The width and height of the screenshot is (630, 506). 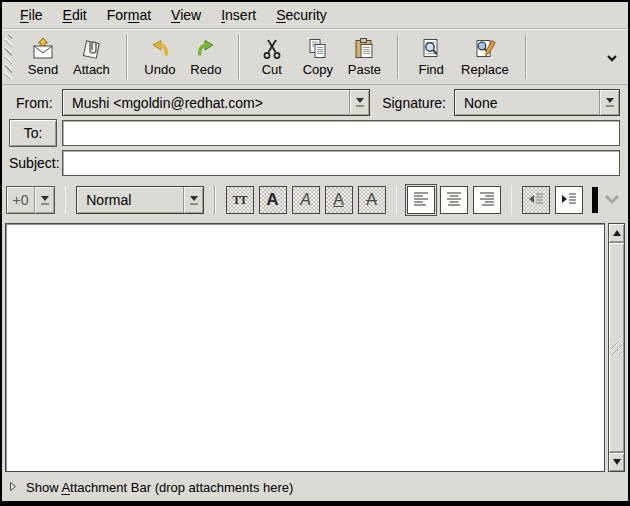 I want to click on subject-input, so click(x=341, y=163).